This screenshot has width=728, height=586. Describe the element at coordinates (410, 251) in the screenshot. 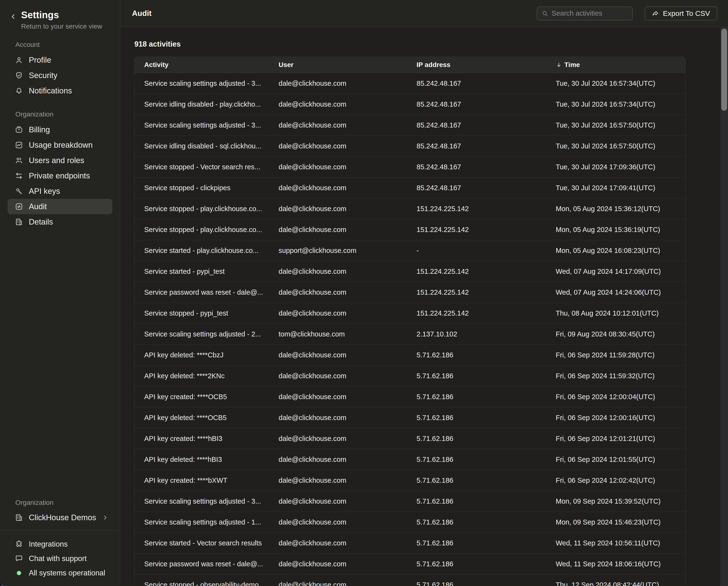

I see `table-row: Service started - play.clickhouse.co... …` at that location.